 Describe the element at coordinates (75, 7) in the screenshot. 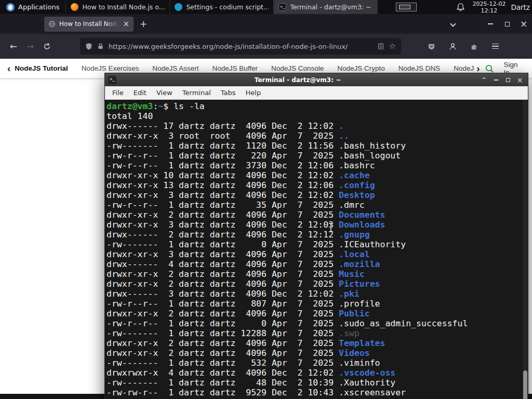

I see `firefox-icon` at that location.